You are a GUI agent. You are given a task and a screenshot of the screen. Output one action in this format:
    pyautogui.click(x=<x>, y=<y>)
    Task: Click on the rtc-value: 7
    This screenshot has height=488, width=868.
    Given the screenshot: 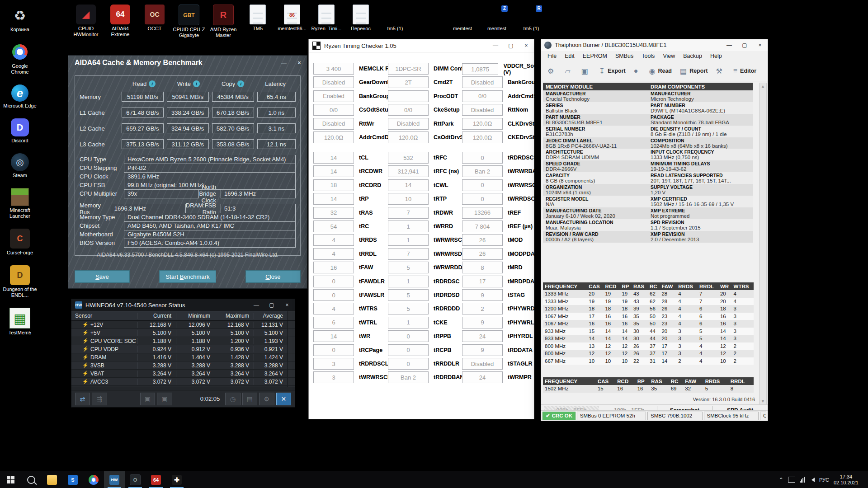 What is the action you would take?
    pyautogui.click(x=408, y=254)
    